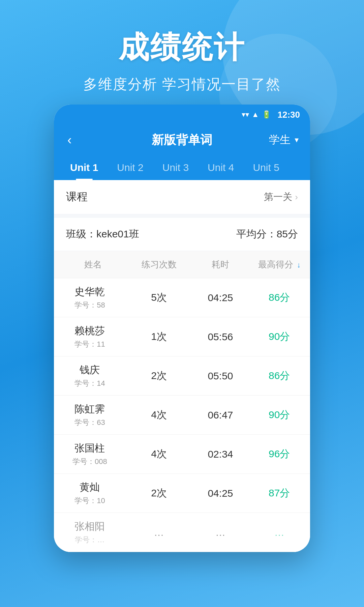 The height and width of the screenshot is (607, 364). I want to click on course-value: 第一关, so click(278, 197).